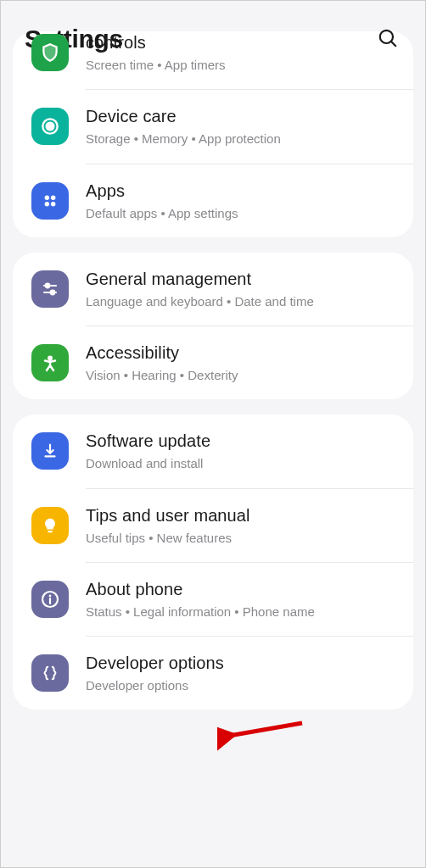 The height and width of the screenshot is (868, 426). What do you see at coordinates (240, 139) in the screenshot?
I see `item-subtitle: Storage • Memory • App protection` at bounding box center [240, 139].